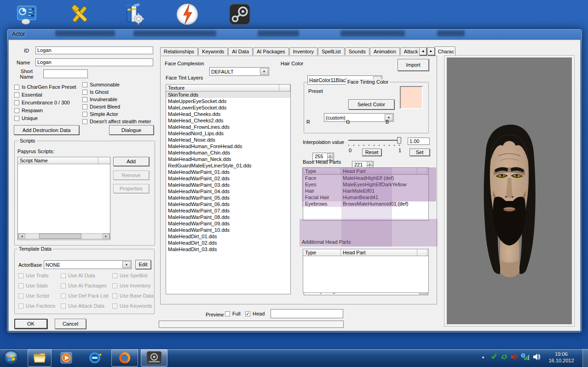 The width and height of the screenshot is (588, 367). What do you see at coordinates (117, 85) in the screenshot?
I see `checkbox-summonable: Summonable` at bounding box center [117, 85].